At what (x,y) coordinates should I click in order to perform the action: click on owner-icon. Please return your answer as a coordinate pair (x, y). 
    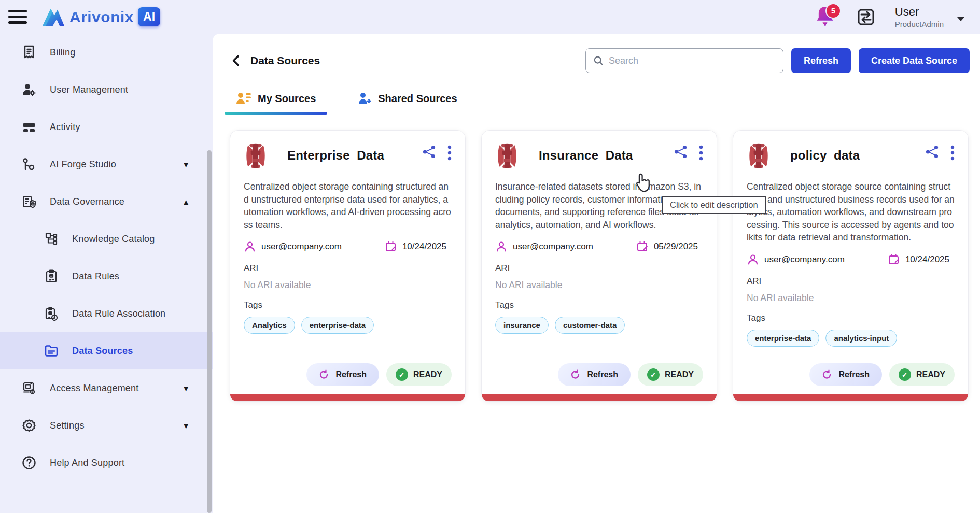
    Looking at the image, I should click on (250, 247).